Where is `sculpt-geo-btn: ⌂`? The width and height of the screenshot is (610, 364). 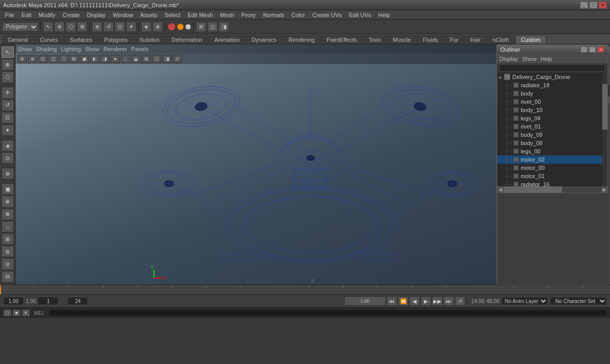
sculpt-geo-btn: ⌂ is located at coordinates (8, 227).